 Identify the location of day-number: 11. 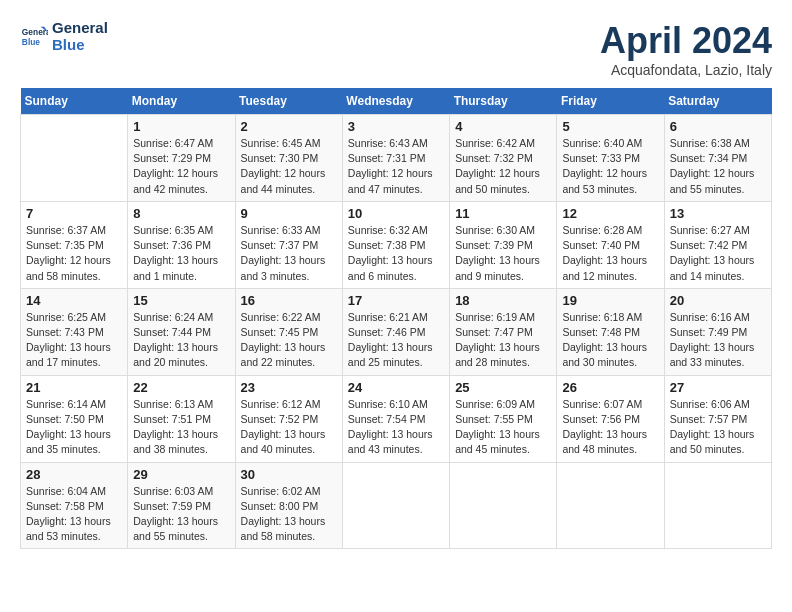
(503, 214).